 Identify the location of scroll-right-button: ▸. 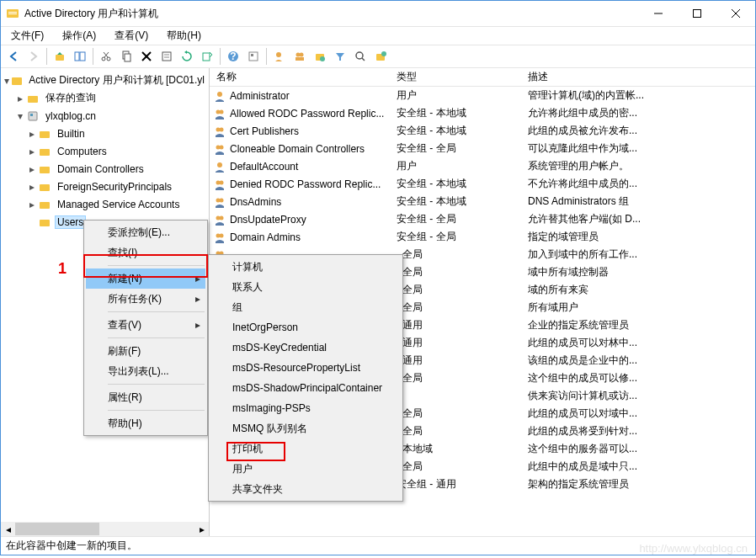
(202, 529).